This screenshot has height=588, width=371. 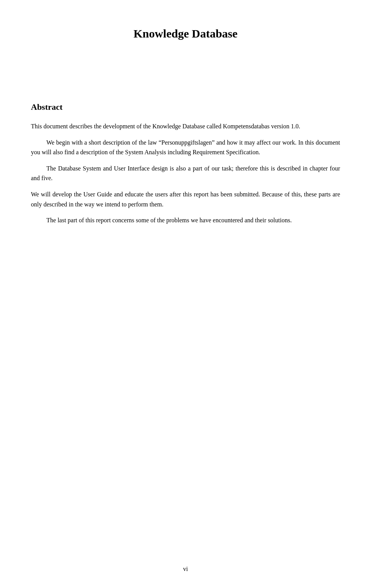 What do you see at coordinates (186, 148) in the screenshot?
I see `abstract-paragraph-2: We begin with a short description of the…` at bounding box center [186, 148].